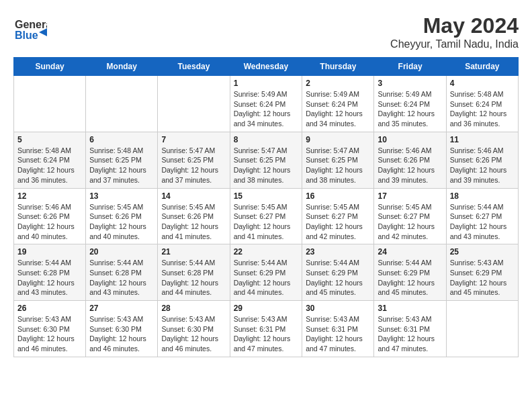 The image size is (532, 411). I want to click on day-number: 26, so click(50, 308).